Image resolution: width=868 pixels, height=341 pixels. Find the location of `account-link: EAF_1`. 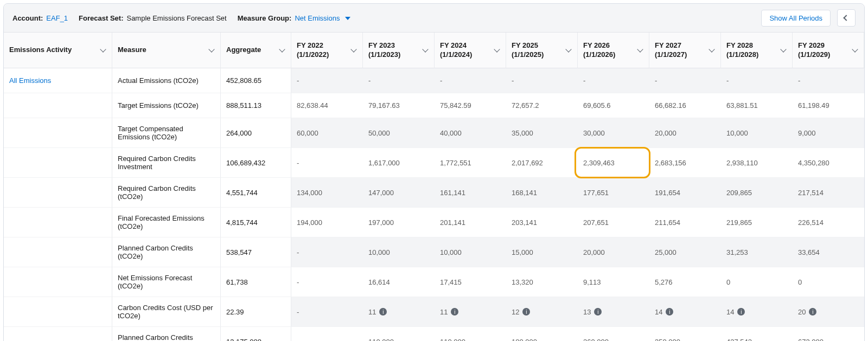

account-link: EAF_1 is located at coordinates (57, 18).